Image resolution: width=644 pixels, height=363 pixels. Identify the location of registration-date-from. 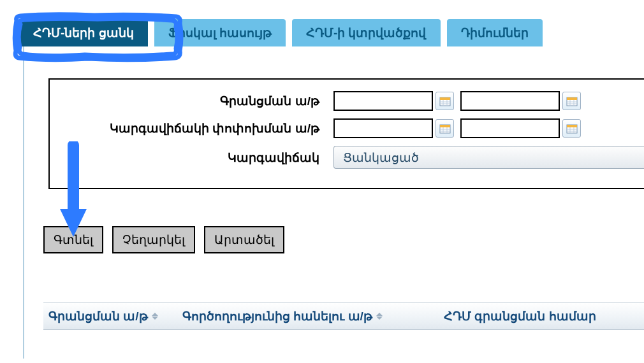
(383, 101).